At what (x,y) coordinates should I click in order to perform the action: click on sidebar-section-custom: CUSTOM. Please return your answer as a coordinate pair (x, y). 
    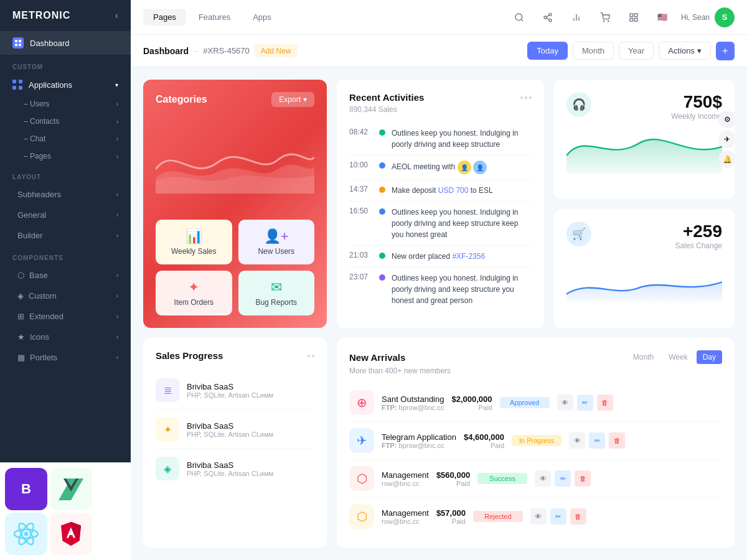
    Looking at the image, I should click on (65, 65).